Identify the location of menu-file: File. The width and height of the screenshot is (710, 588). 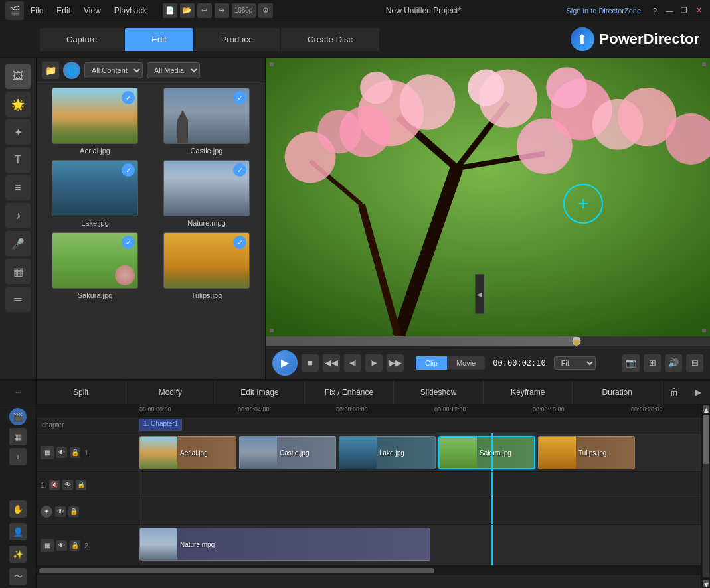
(37, 11).